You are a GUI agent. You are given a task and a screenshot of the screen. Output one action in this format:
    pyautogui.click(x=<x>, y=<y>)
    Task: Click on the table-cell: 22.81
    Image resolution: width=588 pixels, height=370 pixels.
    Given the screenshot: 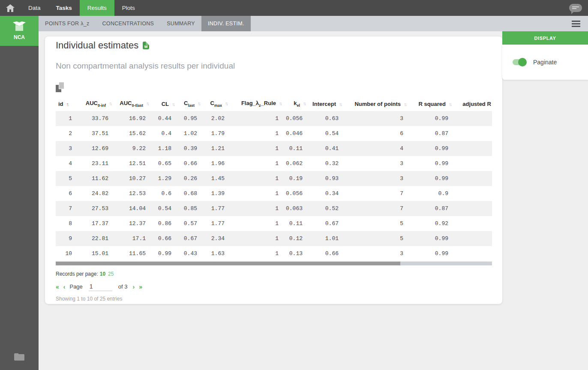 What is the action you would take?
    pyautogui.click(x=95, y=238)
    